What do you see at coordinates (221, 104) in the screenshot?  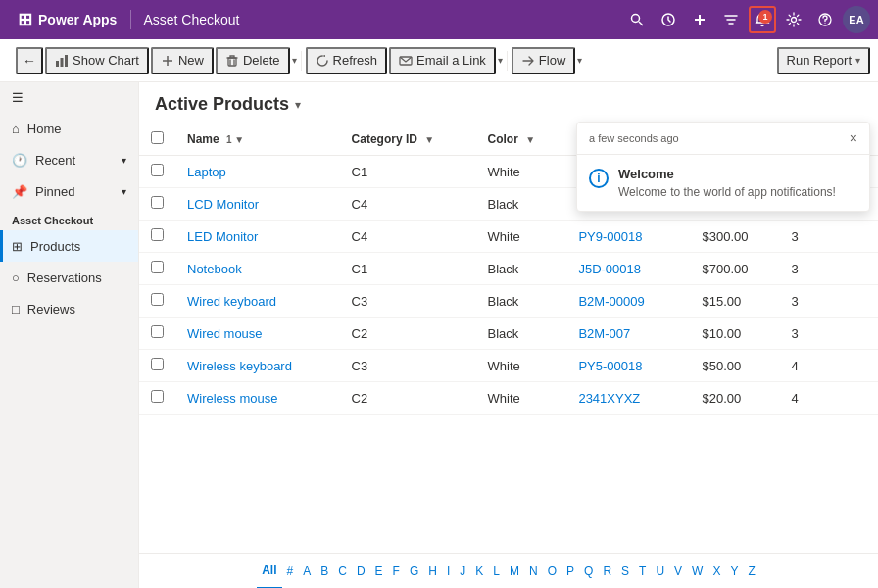 I see `page-title: Active Products` at bounding box center [221, 104].